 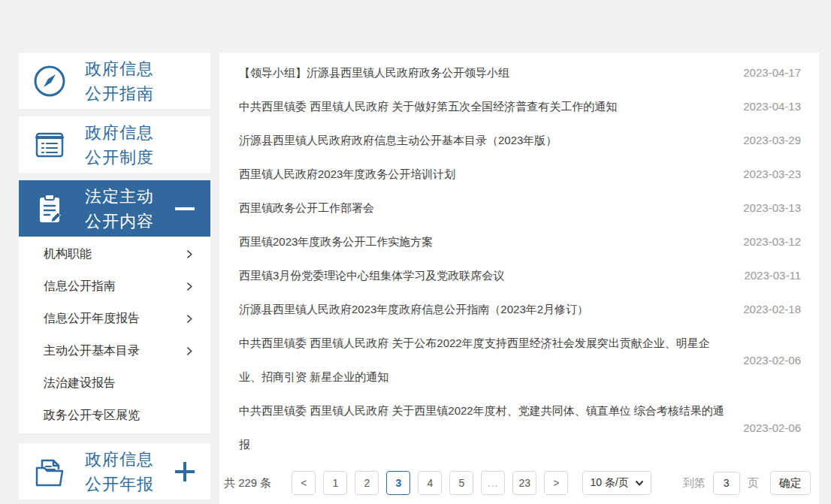 I want to click on sidebar-item-label: 政府信息 公开指南, so click(x=119, y=81).